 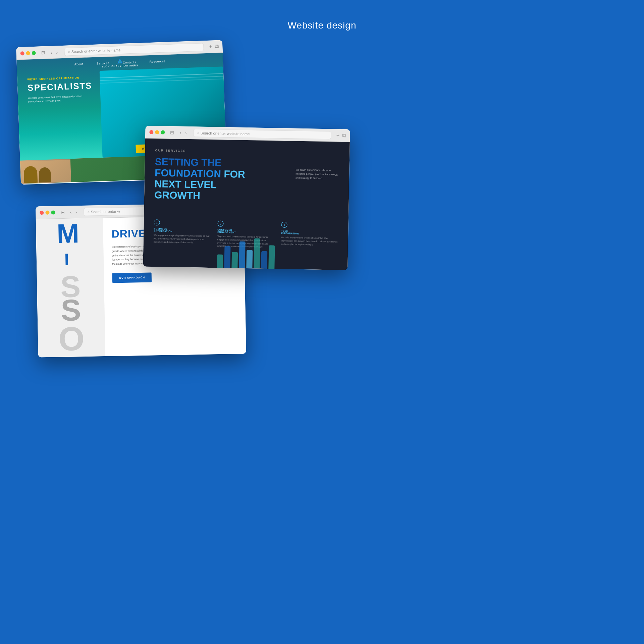 I want to click on back-icon-1: ‹, so click(x=51, y=52).